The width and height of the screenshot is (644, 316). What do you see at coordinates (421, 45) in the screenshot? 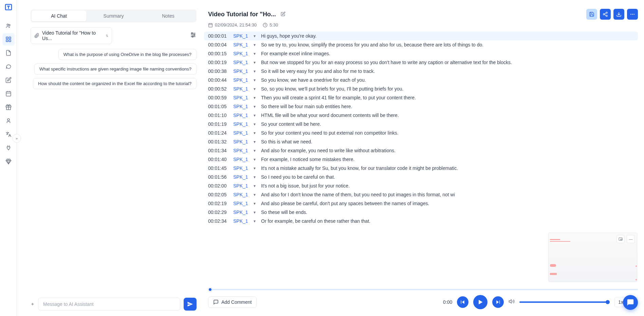
I see `transcript-row: 00:00:04SPK_1▼So we try to, you know, si…` at bounding box center [421, 45].